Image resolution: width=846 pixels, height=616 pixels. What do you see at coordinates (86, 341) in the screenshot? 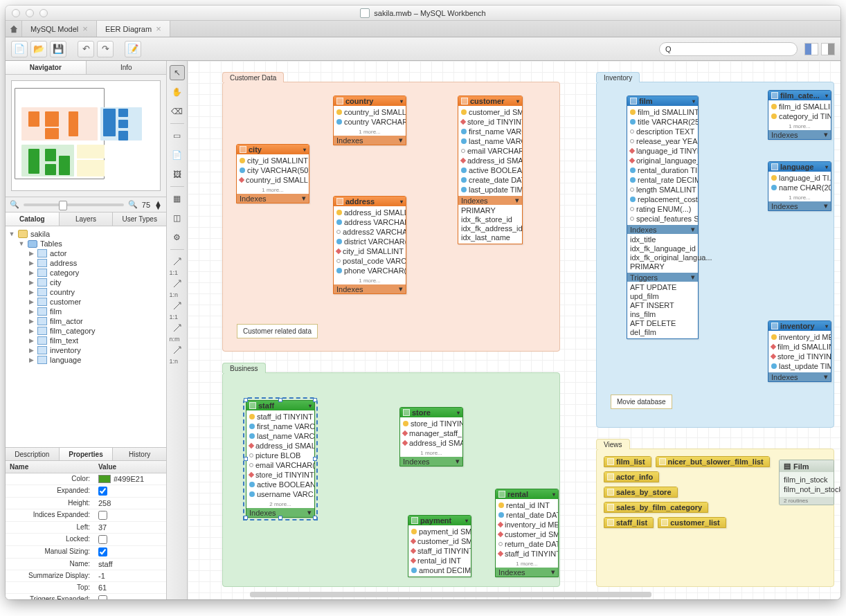
I see `tree-table-film_text: ▶film_text` at bounding box center [86, 341].